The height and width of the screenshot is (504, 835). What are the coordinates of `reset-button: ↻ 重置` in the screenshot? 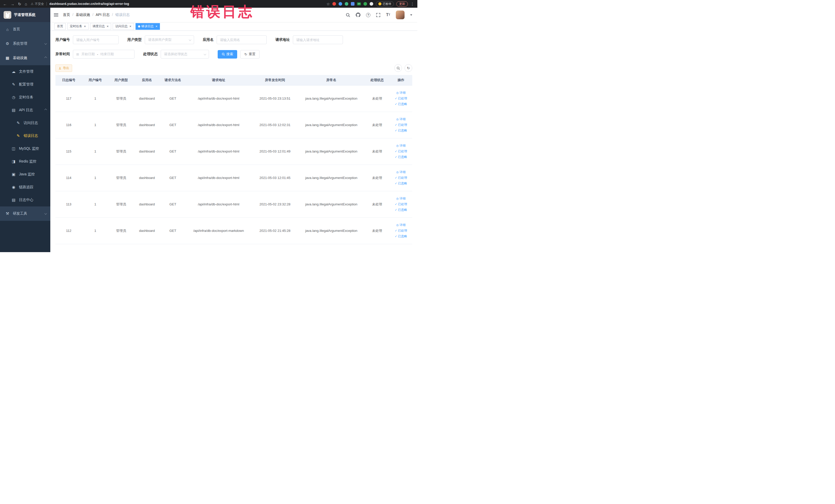 It's located at (250, 54).